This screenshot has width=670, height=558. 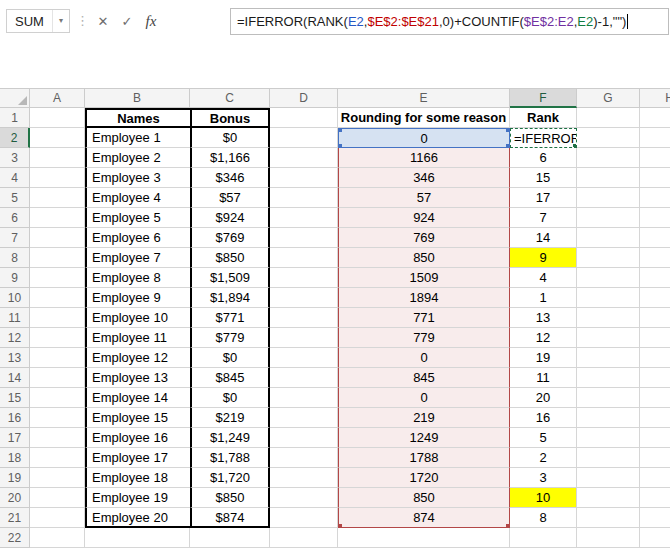 What do you see at coordinates (544, 478) in the screenshot?
I see `cell-F19: 3` at bounding box center [544, 478].